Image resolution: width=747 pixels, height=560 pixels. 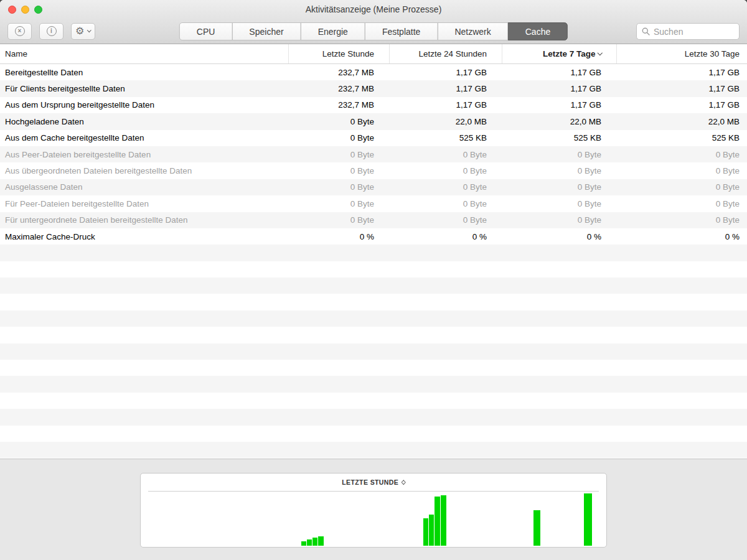 What do you see at coordinates (669, 32) in the screenshot?
I see `search-placeholder: Suchen` at bounding box center [669, 32].